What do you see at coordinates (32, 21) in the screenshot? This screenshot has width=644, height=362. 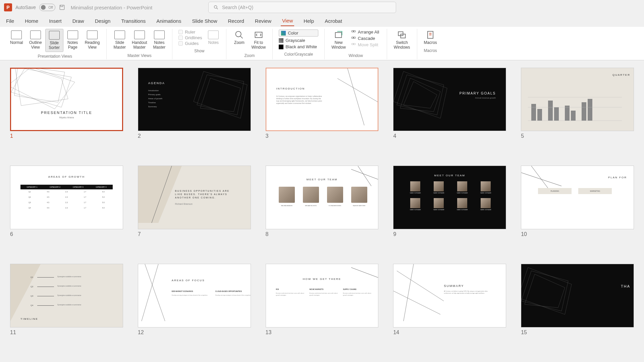 I see `tab-home: Home` at bounding box center [32, 21].